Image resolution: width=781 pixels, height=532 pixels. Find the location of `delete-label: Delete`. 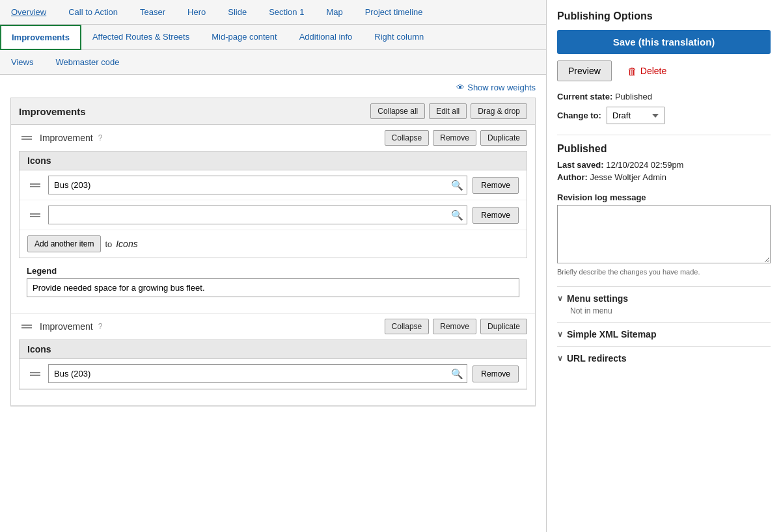

delete-label: Delete is located at coordinates (653, 71).